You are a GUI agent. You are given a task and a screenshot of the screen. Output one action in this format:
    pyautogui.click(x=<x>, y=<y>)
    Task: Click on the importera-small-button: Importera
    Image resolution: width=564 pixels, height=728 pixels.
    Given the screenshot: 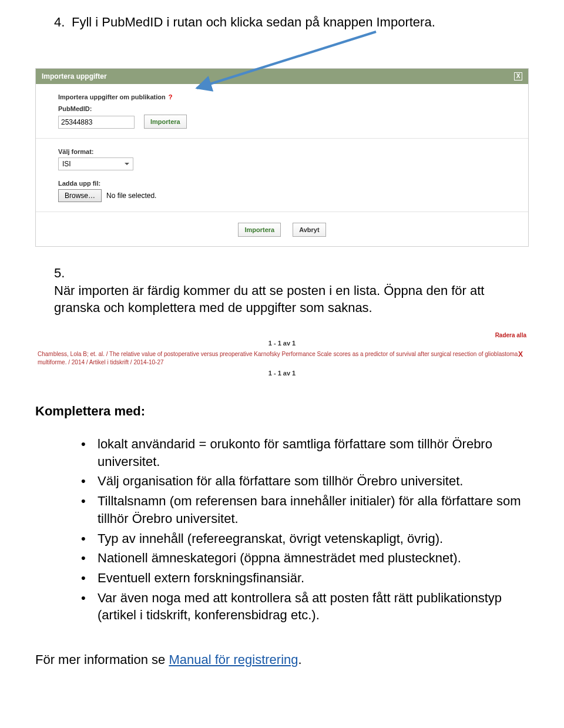 What is the action you would take?
    pyautogui.click(x=166, y=122)
    